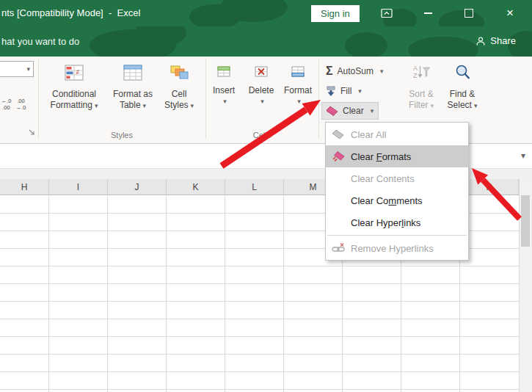 The height and width of the screenshot is (392, 532). Describe the element at coordinates (133, 74) in the screenshot. I see `format-as-table-icon` at that location.